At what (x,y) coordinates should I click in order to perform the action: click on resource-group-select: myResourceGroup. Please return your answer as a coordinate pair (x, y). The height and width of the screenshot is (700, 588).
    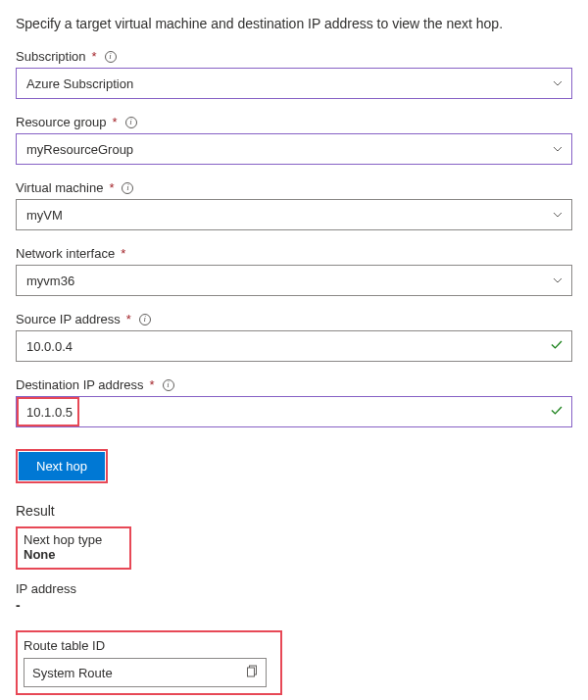
    Looking at the image, I should click on (294, 149).